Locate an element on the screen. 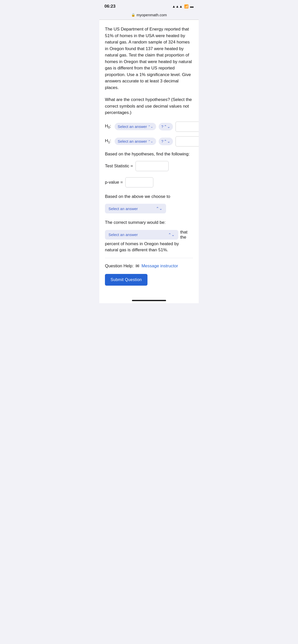  choose-select: Select an answer ⌃⌄ is located at coordinates (136, 209).